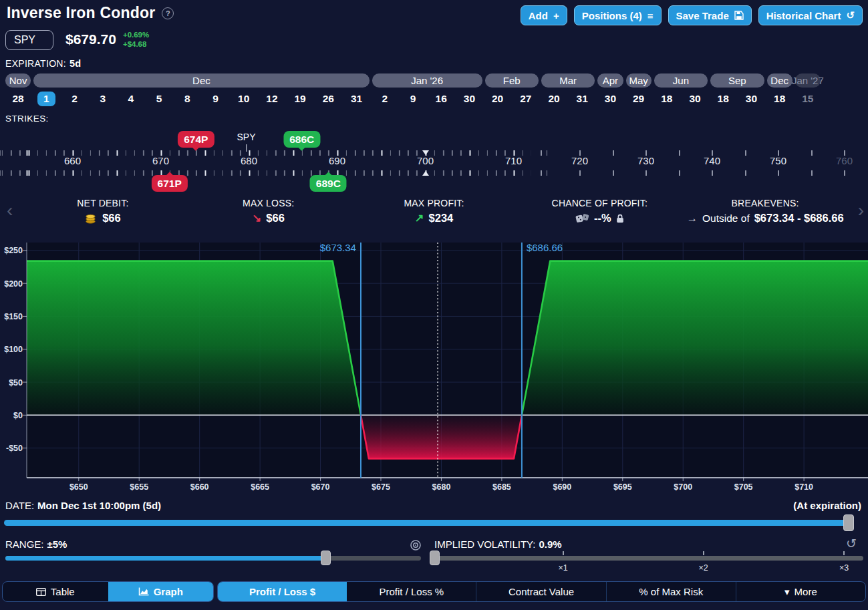  Describe the element at coordinates (563, 553) in the screenshot. I see `iv-tick-mark` at that location.